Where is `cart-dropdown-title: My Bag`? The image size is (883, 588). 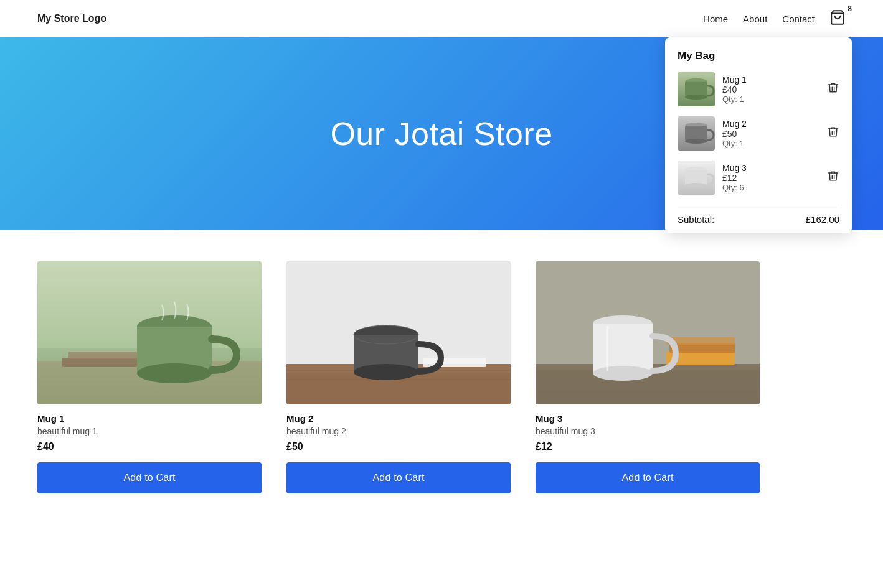 cart-dropdown-title: My Bag is located at coordinates (758, 56).